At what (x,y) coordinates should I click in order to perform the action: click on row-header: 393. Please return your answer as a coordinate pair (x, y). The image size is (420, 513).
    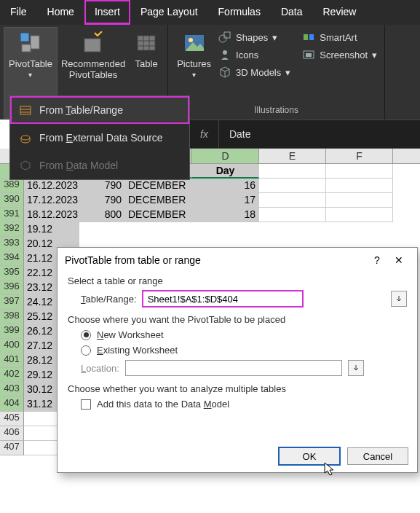
    Looking at the image, I should click on (12, 244).